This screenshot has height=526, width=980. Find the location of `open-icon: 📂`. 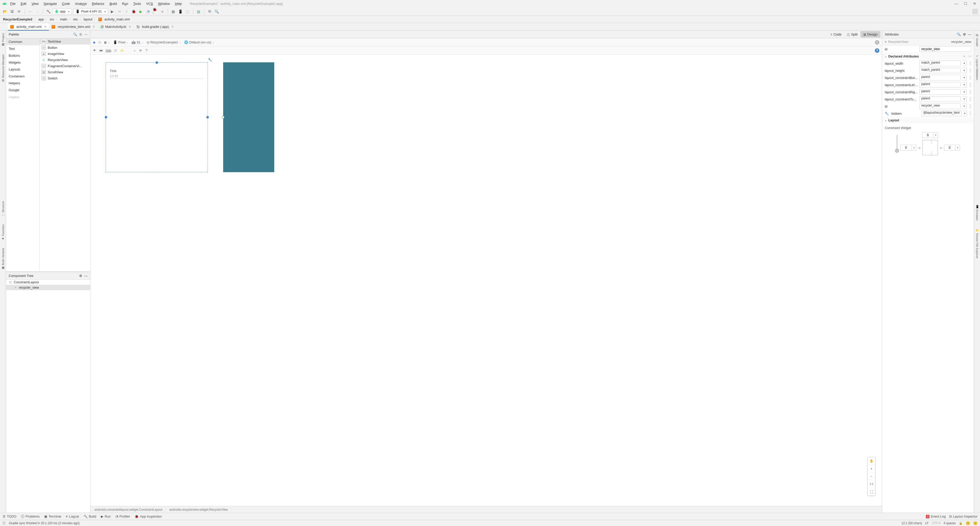

open-icon: 📂 is located at coordinates (5, 11).